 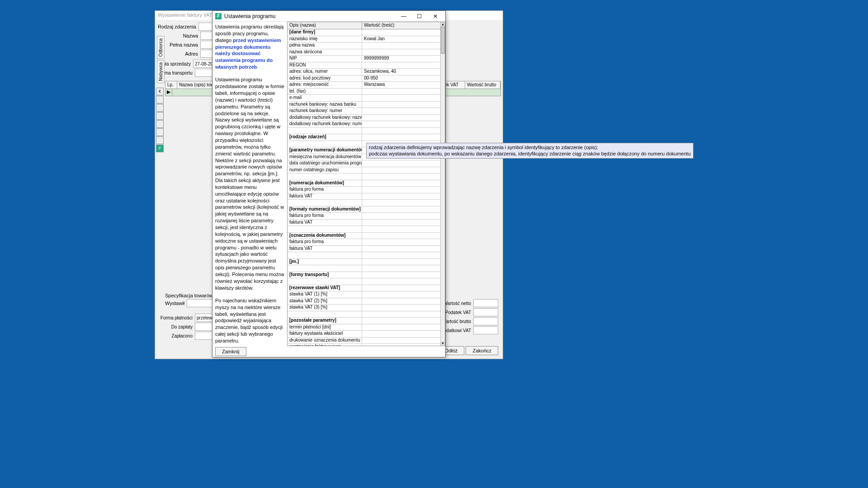 I want to click on table-row: dodatkowy rachunek bankowy: nazwa banku, so click(x=364, y=118).